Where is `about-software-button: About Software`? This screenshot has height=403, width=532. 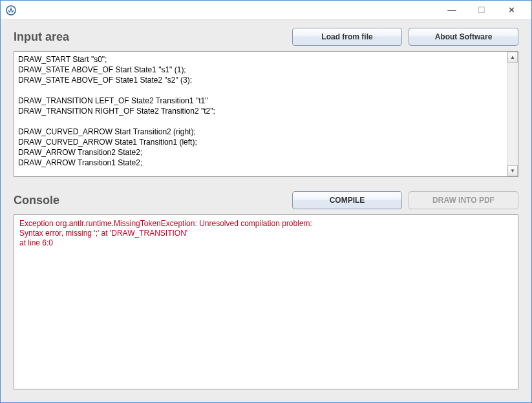
about-software-button: About Software is located at coordinates (463, 37).